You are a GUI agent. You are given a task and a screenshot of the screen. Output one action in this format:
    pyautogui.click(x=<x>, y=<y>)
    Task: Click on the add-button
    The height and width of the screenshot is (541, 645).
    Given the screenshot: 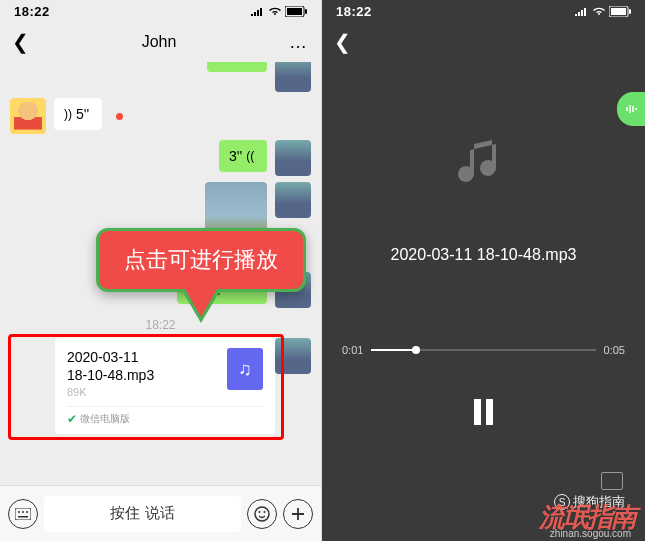 What is the action you would take?
    pyautogui.click(x=298, y=514)
    